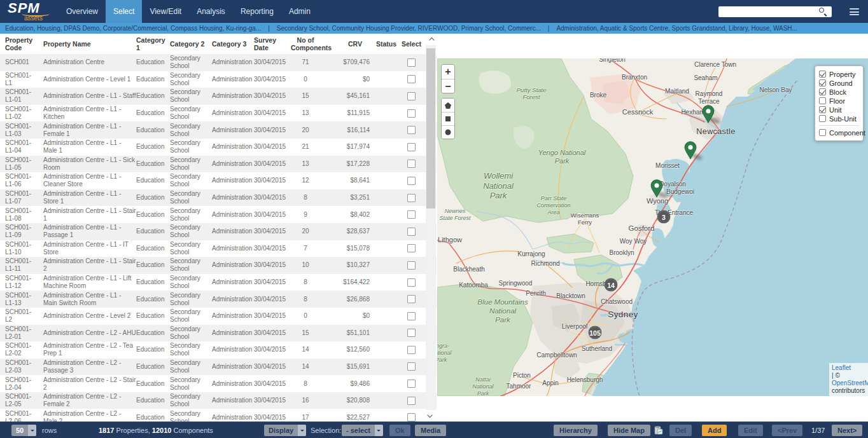 The width and height of the screenshot is (868, 438). What do you see at coordinates (448, 106) in the screenshot?
I see `draw-polygon-button` at bounding box center [448, 106].